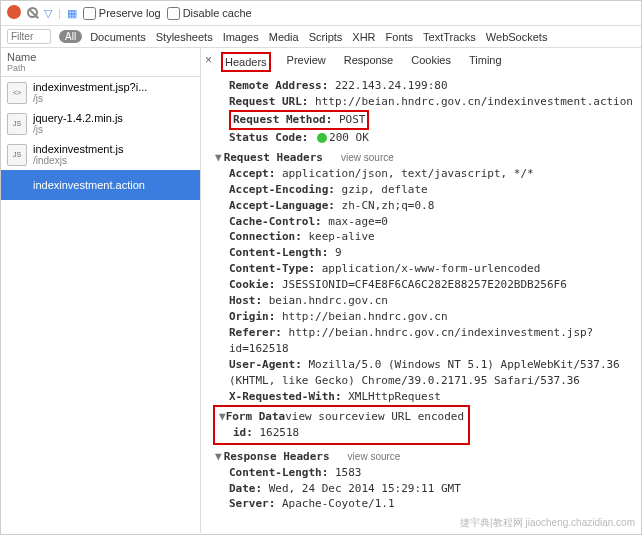 Image resolution: width=642 pixels, height=535 pixels. I want to click on header-value: 1583, so click(348, 472).